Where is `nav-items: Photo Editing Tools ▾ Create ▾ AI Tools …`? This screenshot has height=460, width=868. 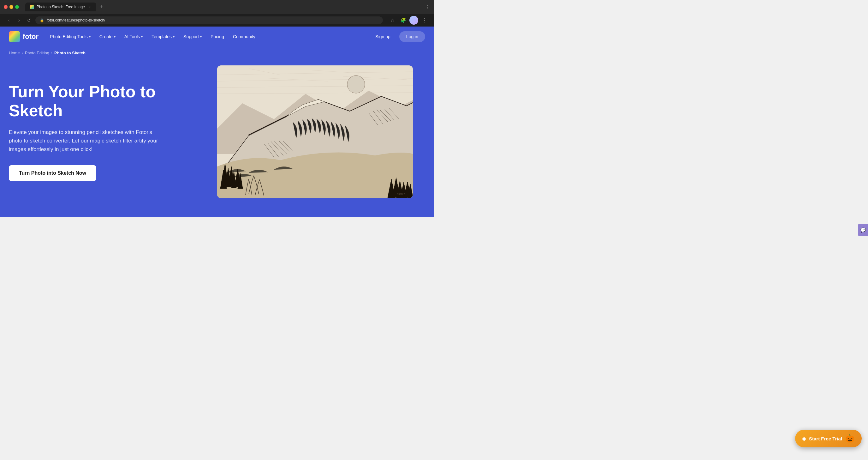
nav-items: Photo Editing Tools ▾ Create ▾ AI Tools … is located at coordinates (208, 37).